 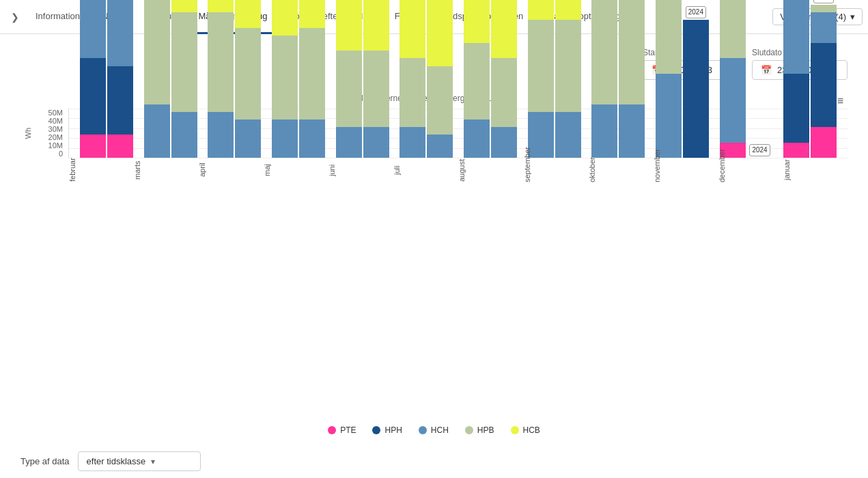 What do you see at coordinates (231, 171) in the screenshot?
I see `x-label-april: april` at bounding box center [231, 171].